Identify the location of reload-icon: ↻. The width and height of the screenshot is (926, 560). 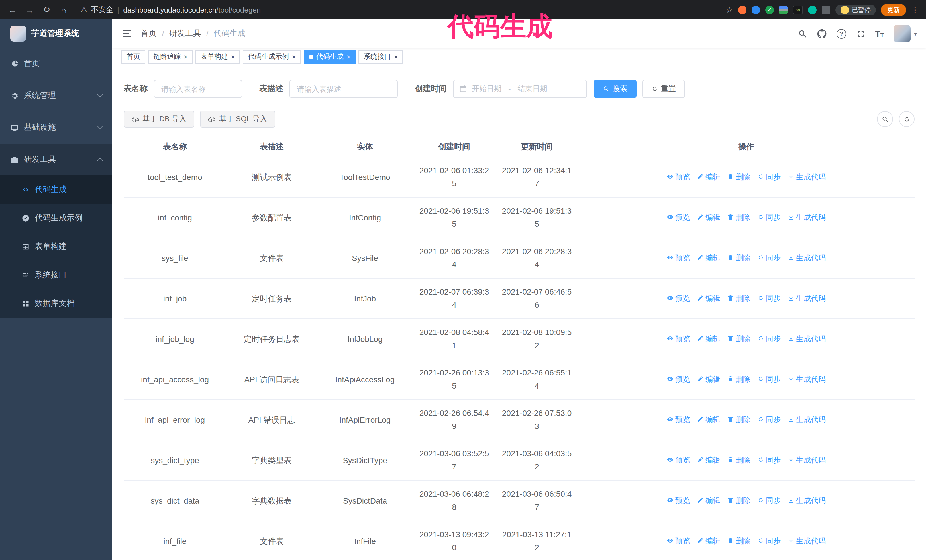
(47, 10).